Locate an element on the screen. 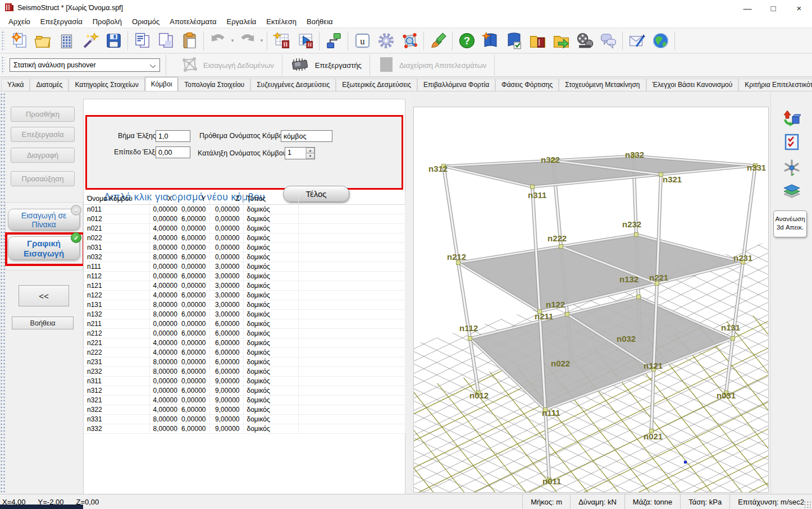  table-row: n3318,000000,000009,00000δομικός is located at coordinates (244, 419).